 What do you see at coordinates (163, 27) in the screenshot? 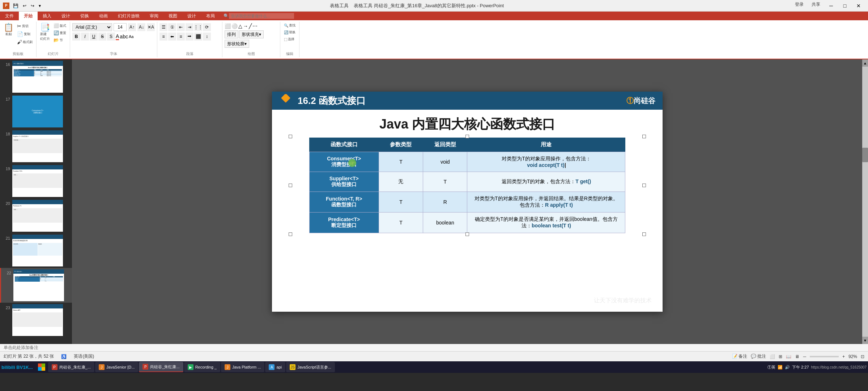
I see `bullets-button: ☰` at bounding box center [163, 27].